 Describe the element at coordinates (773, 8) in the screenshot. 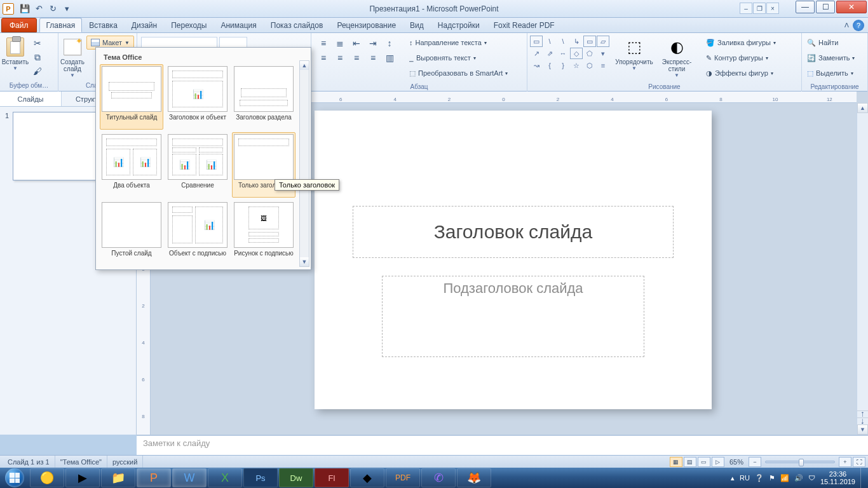

I see `window-host-close: ×` at that location.